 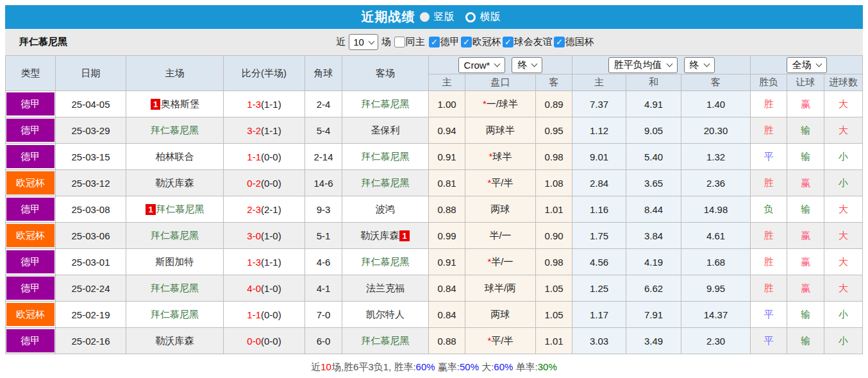 What do you see at coordinates (175, 262) in the screenshot?
I see `home-team-cell: 斯图加特` at bounding box center [175, 262].